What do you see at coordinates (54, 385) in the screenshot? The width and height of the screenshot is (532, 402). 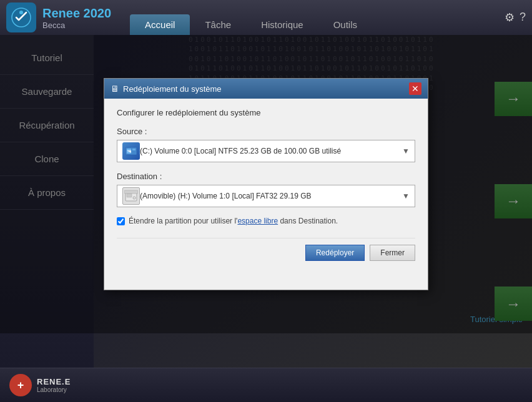 I see `bottom-logo-text: RENE.E Laboratory` at bounding box center [54, 385].